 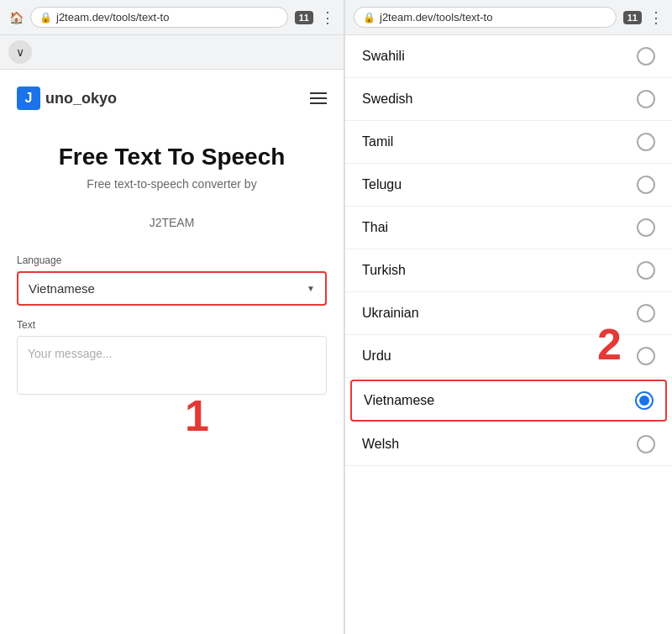 What do you see at coordinates (509, 18) in the screenshot?
I see `browser-bar-right: 🔒 j2team.dev/tools/text-to 11 ⋮` at bounding box center [509, 18].